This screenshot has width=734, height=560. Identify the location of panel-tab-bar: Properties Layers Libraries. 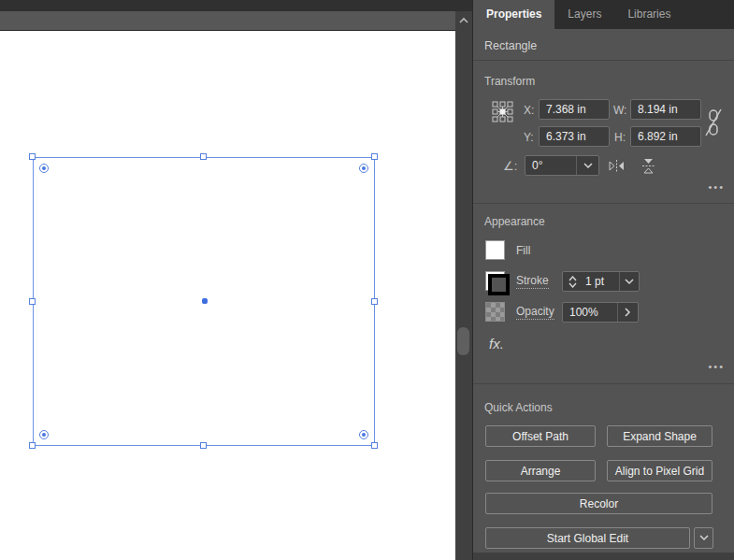
(604, 15).